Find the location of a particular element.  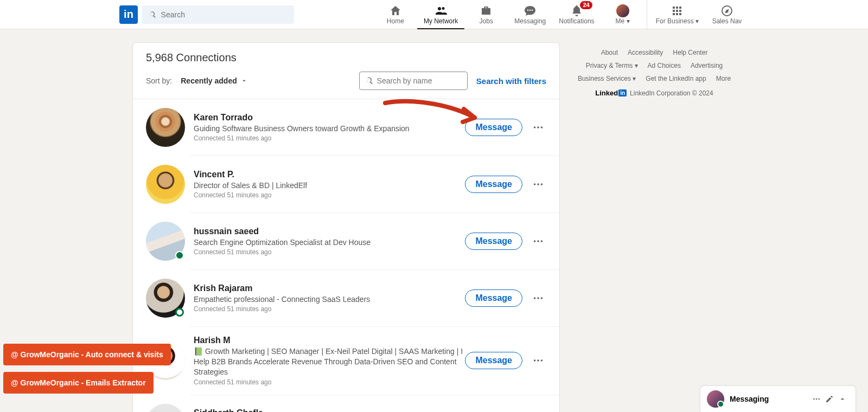

msgbar-compose is located at coordinates (829, 399).